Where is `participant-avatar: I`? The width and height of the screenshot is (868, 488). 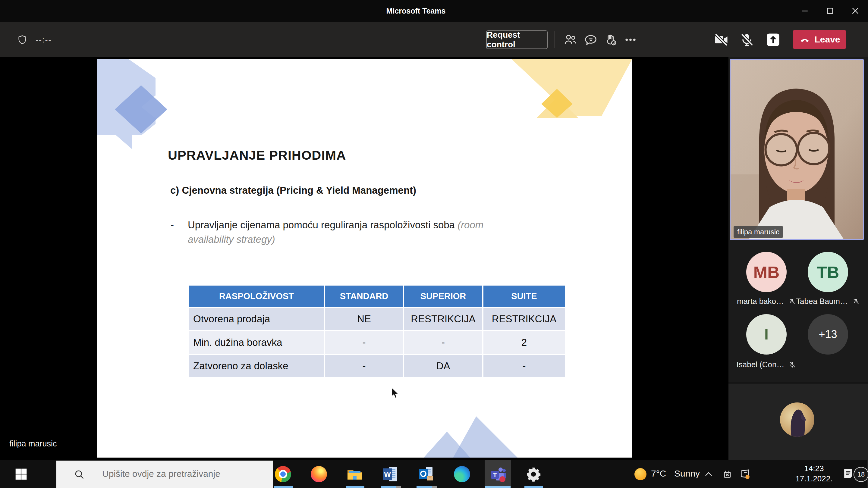 participant-avatar: I is located at coordinates (766, 334).